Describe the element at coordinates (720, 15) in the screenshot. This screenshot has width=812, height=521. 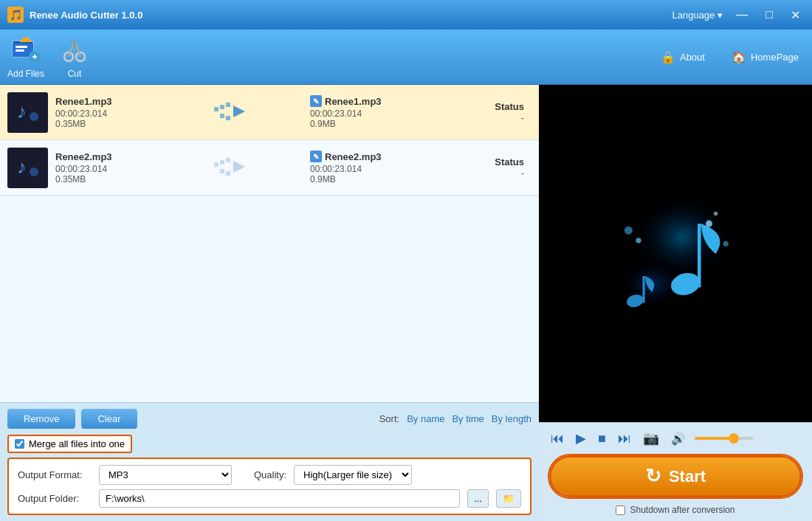
I see `dropdown-icon: ▾` at that location.